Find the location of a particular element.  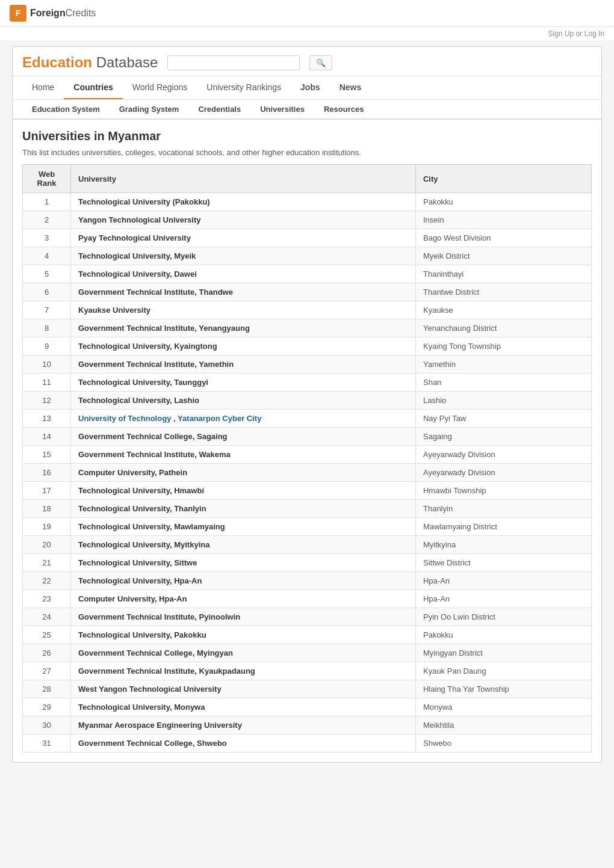

rank-cell: 9 is located at coordinates (47, 346).